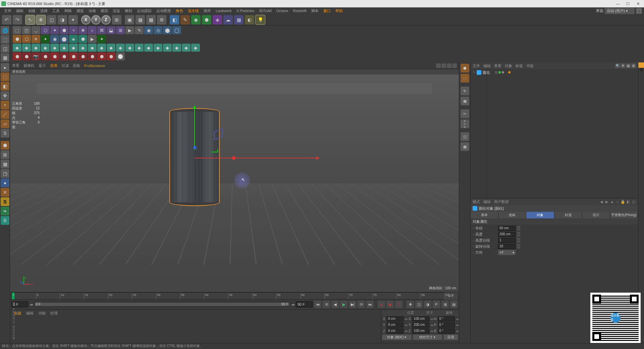 This screenshot has height=349, width=644. I want to click on rc-icon: ✎, so click(465, 91).